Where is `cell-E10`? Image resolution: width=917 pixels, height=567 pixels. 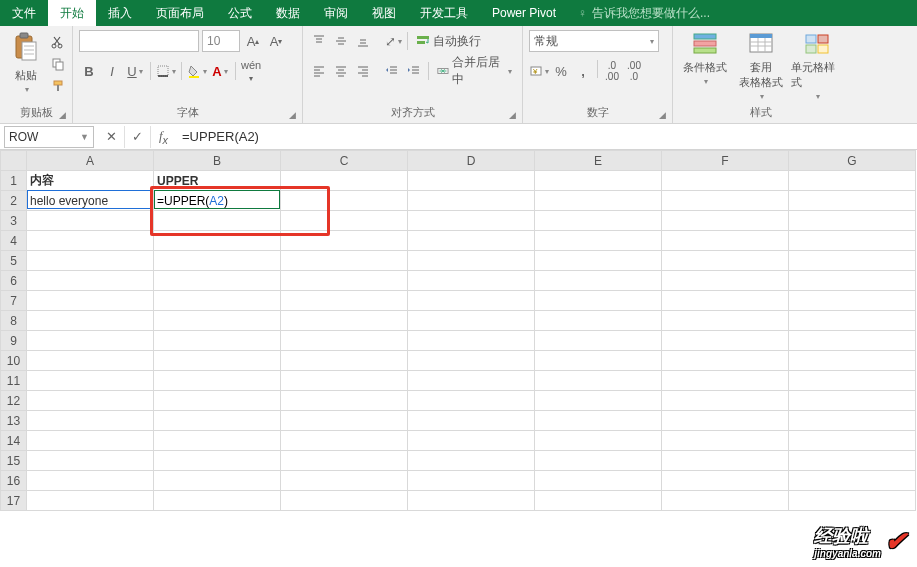 cell-E10 is located at coordinates (598, 361).